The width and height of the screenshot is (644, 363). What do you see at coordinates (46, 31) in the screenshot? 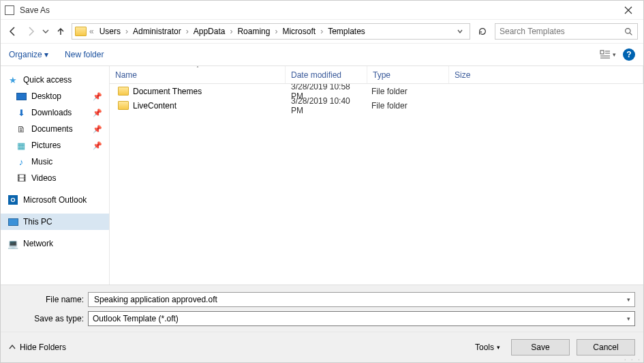
I see `recent-locations-dropdown` at bounding box center [46, 31].